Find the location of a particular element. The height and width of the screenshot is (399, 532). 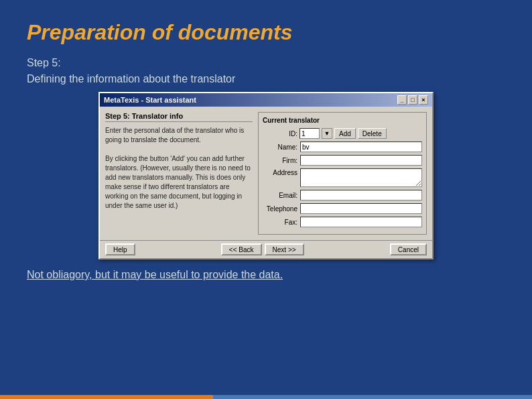

cancel-button: Cancel is located at coordinates (409, 249).